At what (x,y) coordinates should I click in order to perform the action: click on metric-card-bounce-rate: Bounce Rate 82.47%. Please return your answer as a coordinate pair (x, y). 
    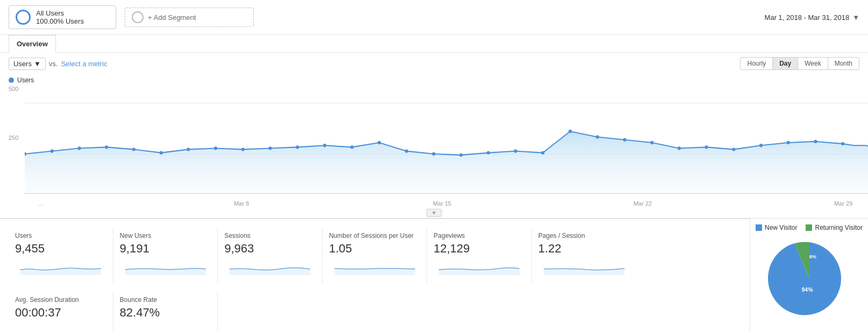
    Looking at the image, I should click on (166, 311).